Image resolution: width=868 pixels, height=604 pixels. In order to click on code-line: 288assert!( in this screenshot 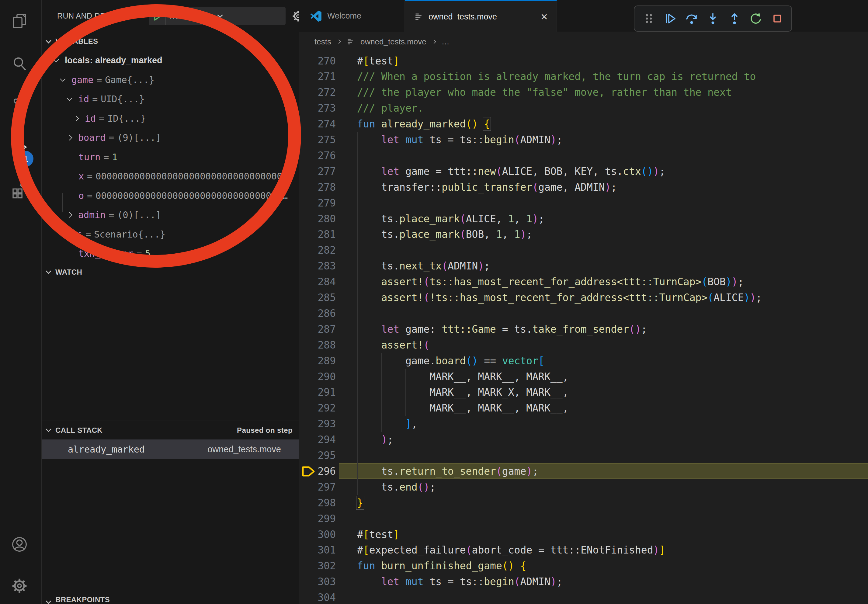, I will do `click(584, 345)`.